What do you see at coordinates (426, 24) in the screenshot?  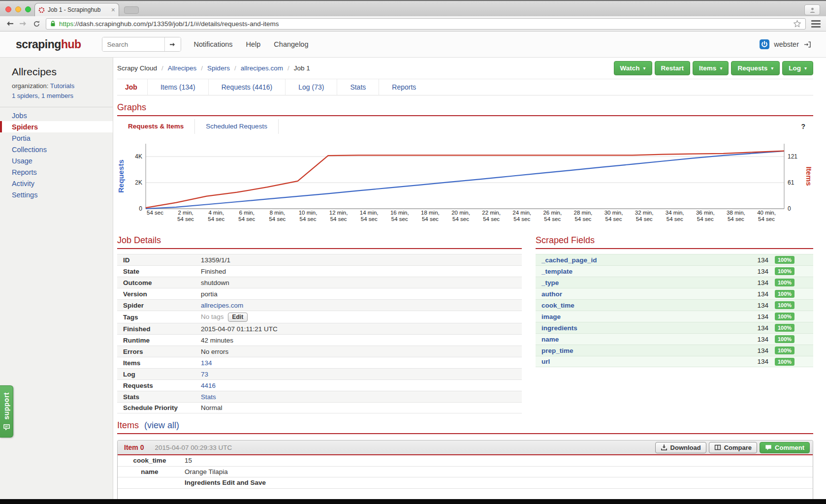 I see `url-bar: https://dash.scrapinghub.com/p/13359/job…` at bounding box center [426, 24].